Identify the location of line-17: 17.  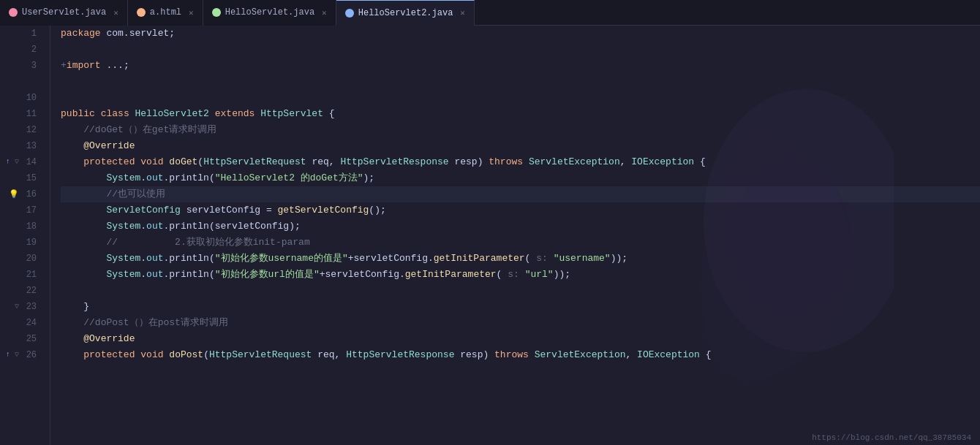
(23, 210).